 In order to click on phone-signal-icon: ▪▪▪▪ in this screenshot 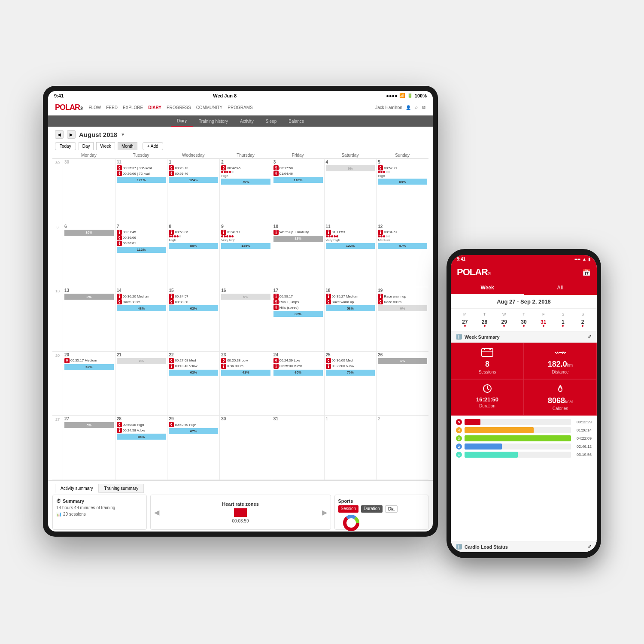, I will do `click(577, 259)`.